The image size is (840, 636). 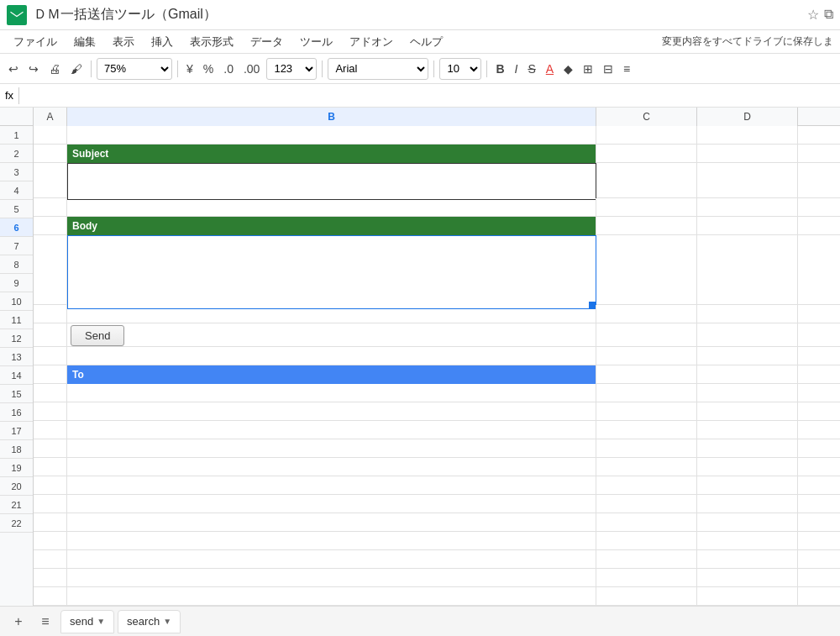 I want to click on cell-d4, so click(x=748, y=208).